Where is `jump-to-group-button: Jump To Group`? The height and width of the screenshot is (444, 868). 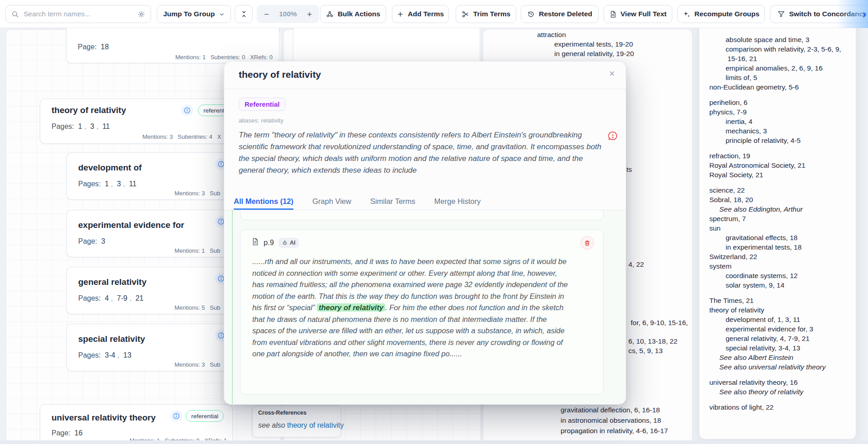
jump-to-group-button: Jump To Group is located at coordinates (194, 14).